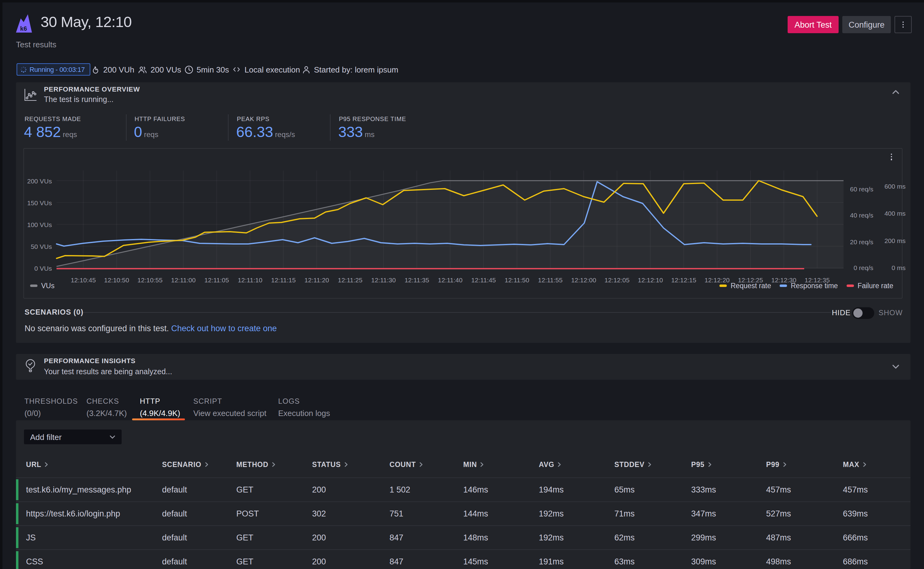  Describe the element at coordinates (862, 189) in the screenshot. I see `svg-text: 60 req/s` at that location.